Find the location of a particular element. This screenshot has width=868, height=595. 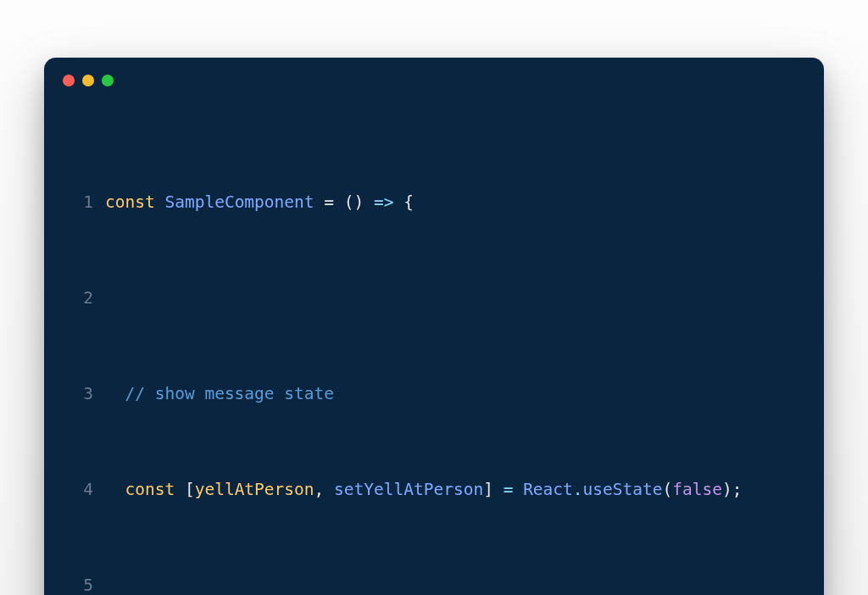

code-line: 2 is located at coordinates (434, 298).